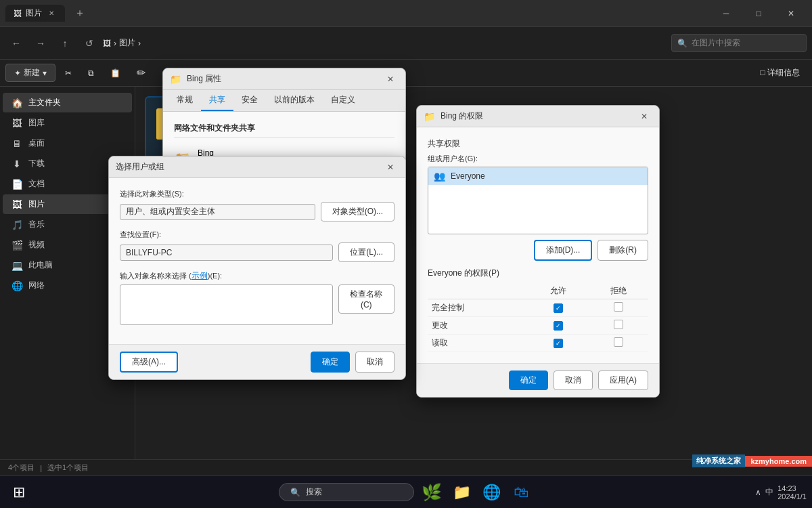  Describe the element at coordinates (538, 117) in the screenshot. I see `permissions-titlebar: 📁 Bing 的权限 ✕` at that location.